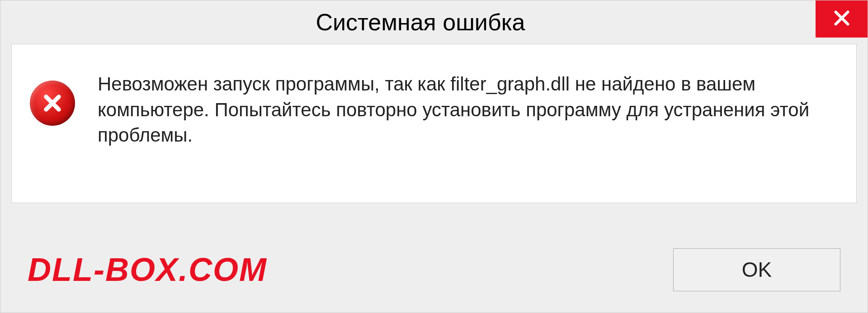  Describe the element at coordinates (52, 103) in the screenshot. I see `error-icon-wrapper` at that location.